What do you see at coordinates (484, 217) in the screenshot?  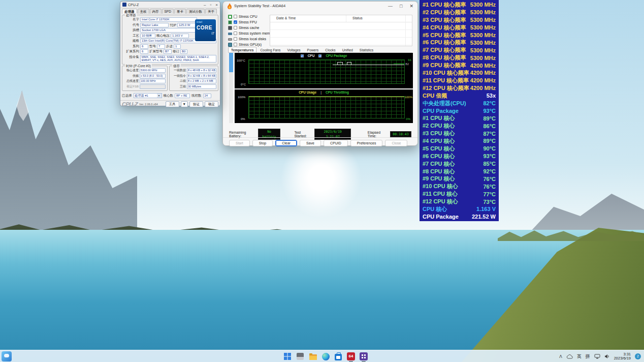 I see `sensor-value: 221.52 W` at bounding box center [484, 217].